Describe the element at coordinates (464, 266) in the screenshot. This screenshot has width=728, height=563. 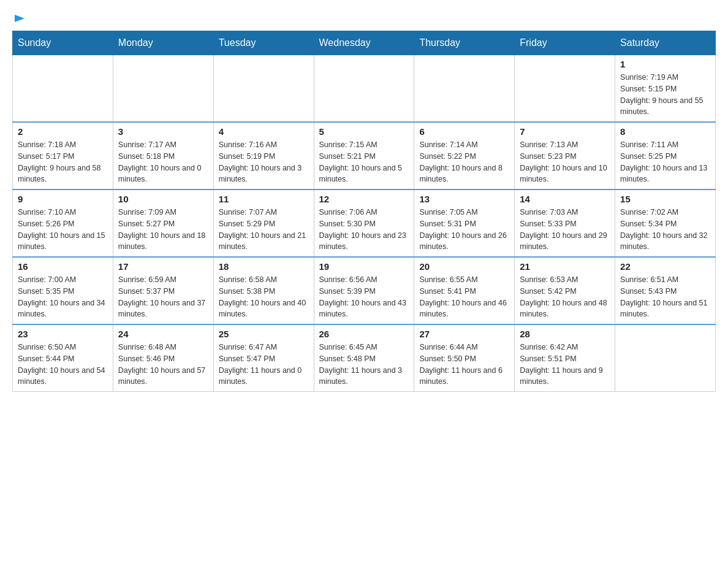
I see `day-number: 20` at that location.